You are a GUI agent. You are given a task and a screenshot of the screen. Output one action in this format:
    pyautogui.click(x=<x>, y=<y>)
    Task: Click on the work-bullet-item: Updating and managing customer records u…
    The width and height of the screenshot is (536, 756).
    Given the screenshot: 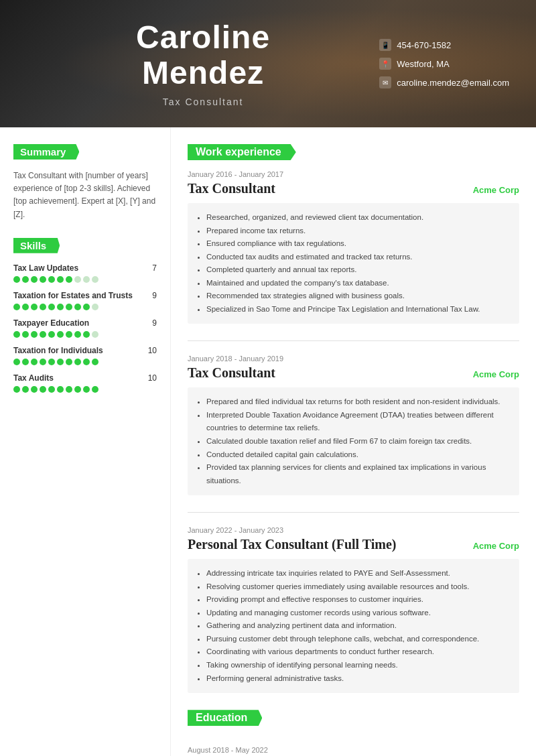 What is the action you would take?
    pyautogui.click(x=359, y=613)
    